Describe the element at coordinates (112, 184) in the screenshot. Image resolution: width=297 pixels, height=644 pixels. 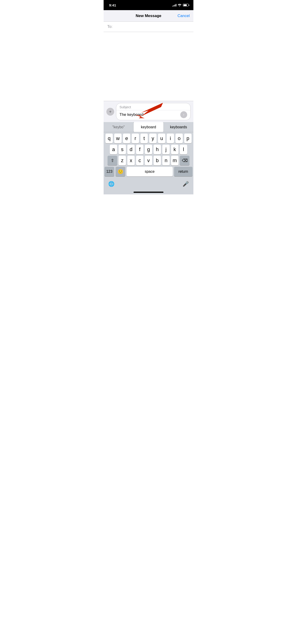
I see `globe-icon: 🌐` at that location.